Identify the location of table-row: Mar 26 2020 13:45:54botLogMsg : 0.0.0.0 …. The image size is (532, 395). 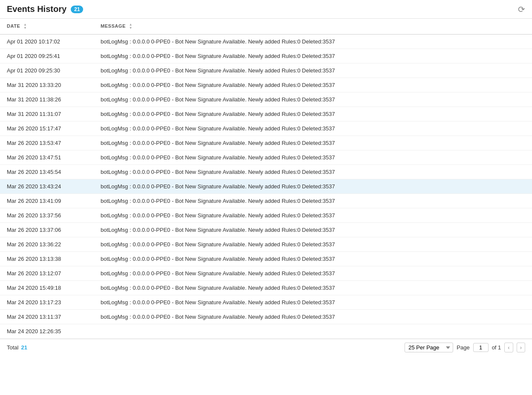
(266, 172).